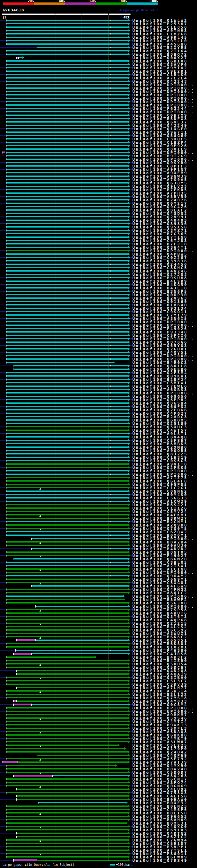 This screenshot has width=197, height=868. What do you see at coordinates (13, 10) in the screenshot?
I see `query-id-title: AV634618` at bounding box center [13, 10].